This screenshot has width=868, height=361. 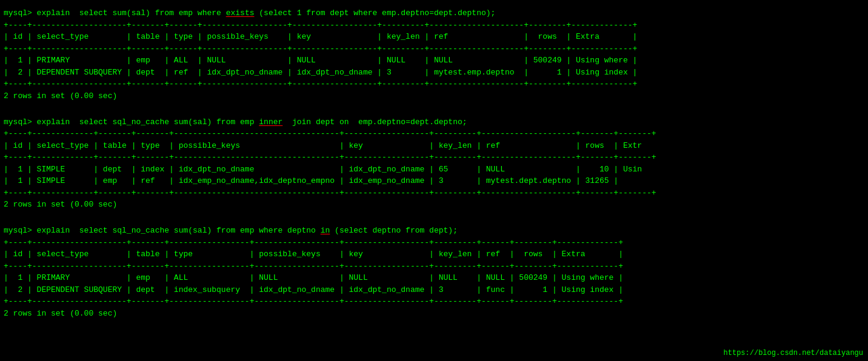 I want to click on row-3-2: | 2 | DEPENDENT SUBQUERY | dept | index_…, so click(x=434, y=290).